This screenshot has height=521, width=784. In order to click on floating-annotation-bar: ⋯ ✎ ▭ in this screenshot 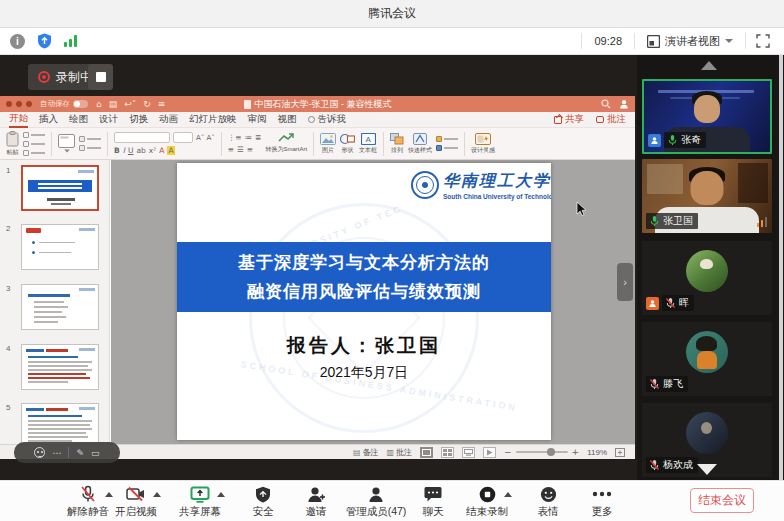, I will do `click(67, 452)`.